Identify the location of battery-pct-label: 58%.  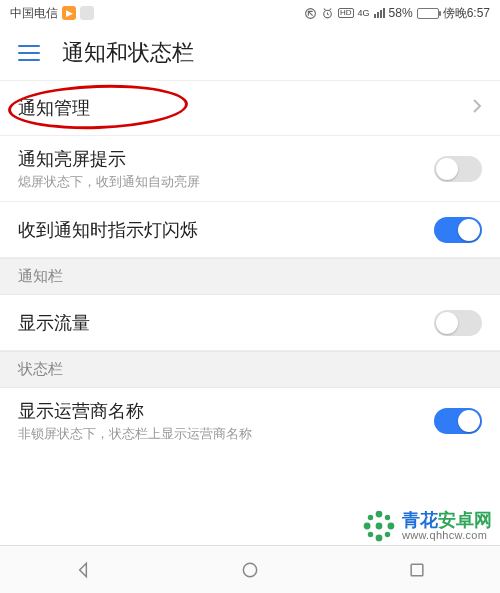
(401, 13).